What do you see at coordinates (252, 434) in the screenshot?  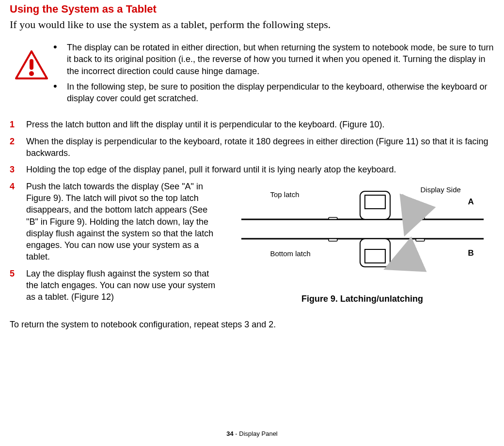 I see `page-footer: 34 - Display Panel` at bounding box center [252, 434].